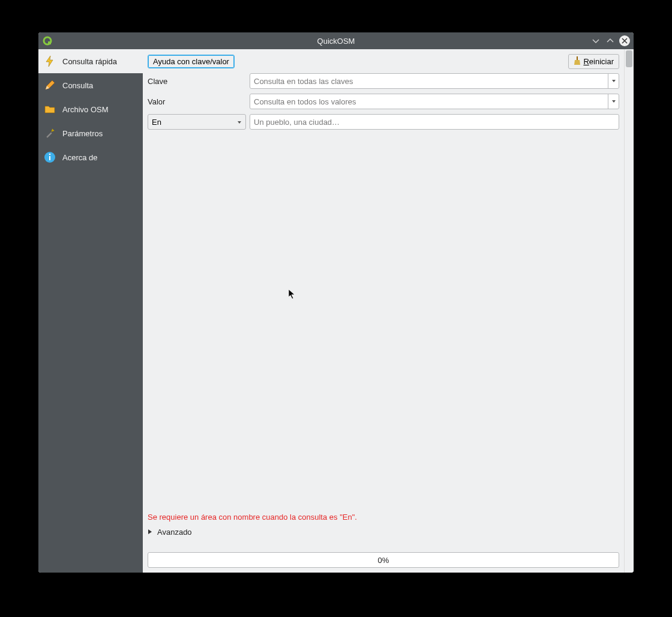  I want to click on key-combobox: Consulta en todas las claves, so click(434, 81).